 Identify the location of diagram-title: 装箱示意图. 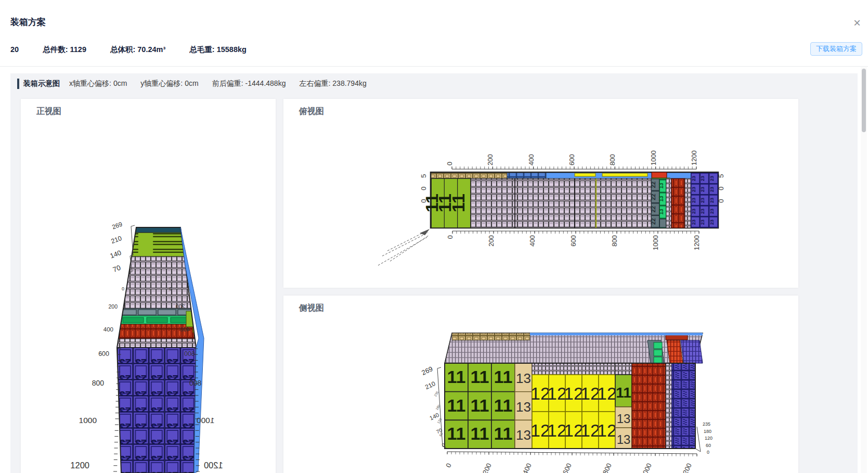
(42, 84).